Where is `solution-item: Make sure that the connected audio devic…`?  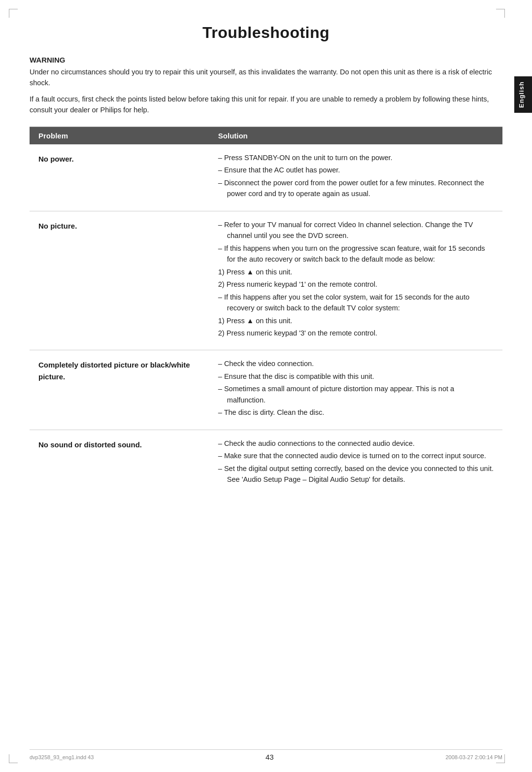 solution-item: Make sure that the connected audio devic… is located at coordinates (356, 456).